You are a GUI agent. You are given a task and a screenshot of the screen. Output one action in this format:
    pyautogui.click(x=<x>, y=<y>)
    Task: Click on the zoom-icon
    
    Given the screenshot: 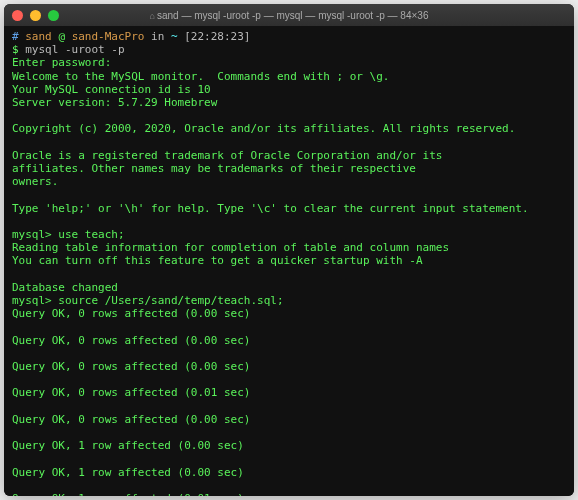 What is the action you would take?
    pyautogui.click(x=54, y=16)
    